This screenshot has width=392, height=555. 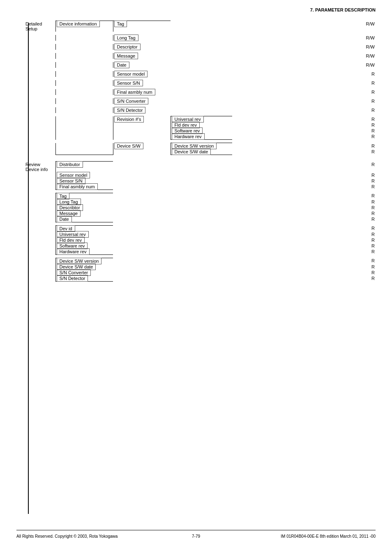 What do you see at coordinates (200, 213) in the screenshot?
I see `table-row: Message R` at bounding box center [200, 213].